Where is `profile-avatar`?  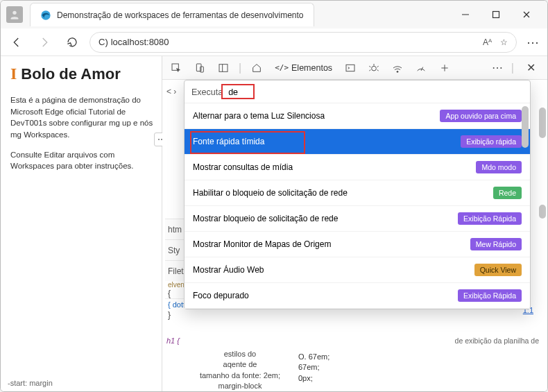 profile-avatar is located at coordinates (15, 15).